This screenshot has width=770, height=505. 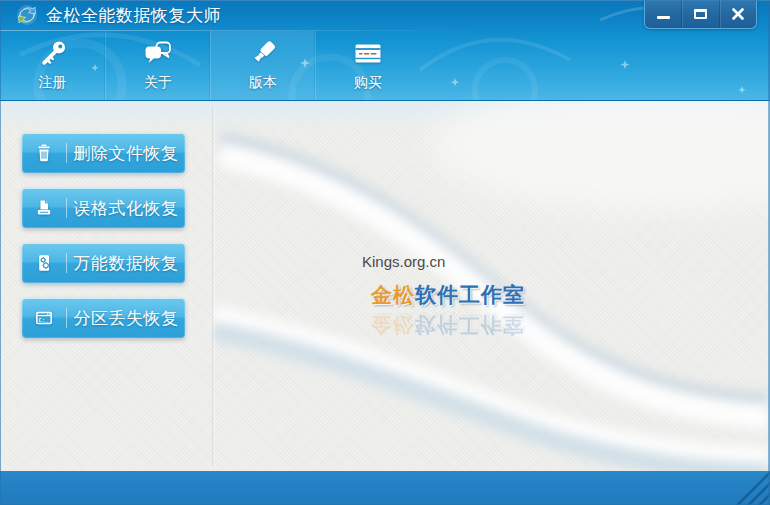 What do you see at coordinates (700, 14) in the screenshot?
I see `window-controls` at bounding box center [700, 14].